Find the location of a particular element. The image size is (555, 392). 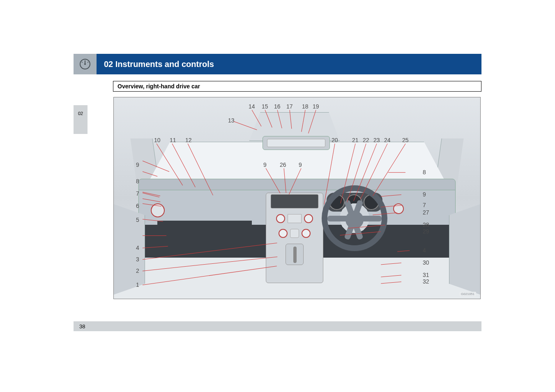

callout-24: 24 is located at coordinates (387, 140).